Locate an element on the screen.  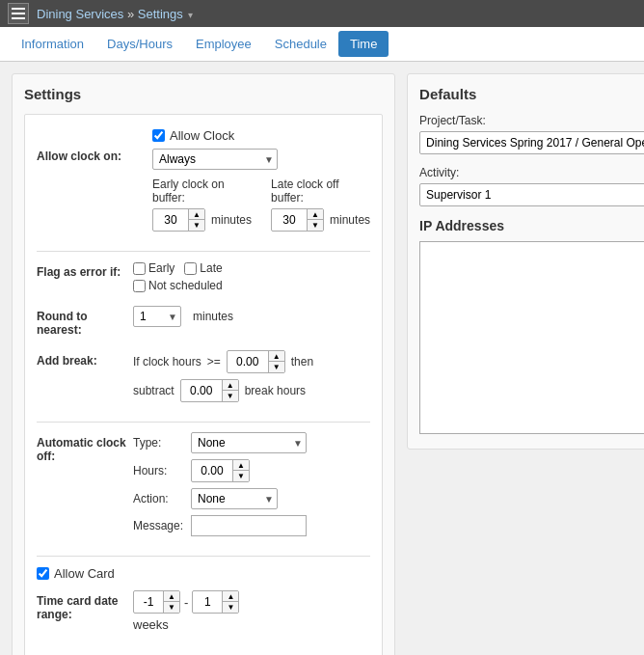
tab-information: Information is located at coordinates (52, 44).